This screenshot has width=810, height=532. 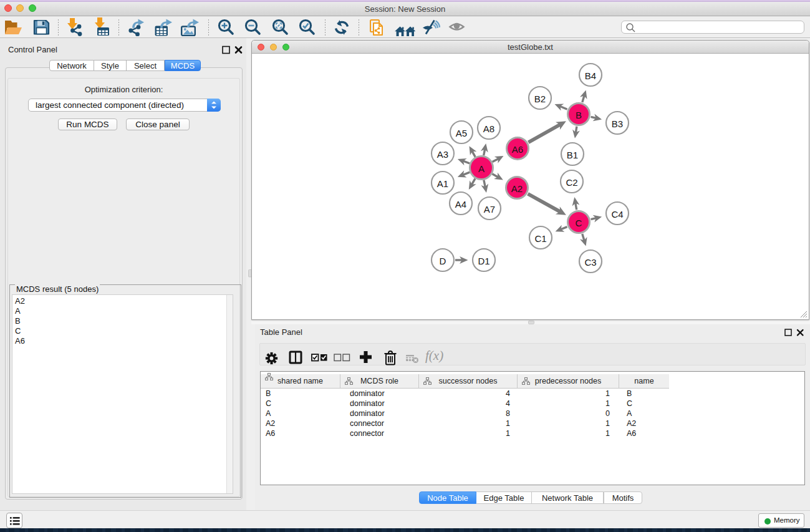 What do you see at coordinates (518, 150) in the screenshot?
I see `svg-text: A6` at bounding box center [518, 150].